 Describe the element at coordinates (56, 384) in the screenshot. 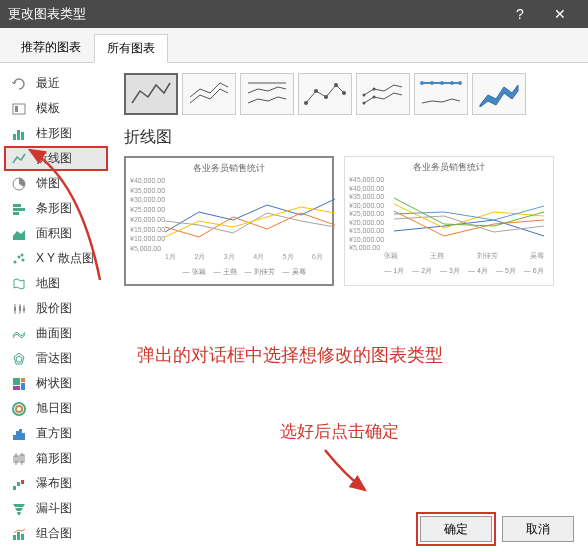

I see `sidebar-item-treemap: 树状图` at that location.